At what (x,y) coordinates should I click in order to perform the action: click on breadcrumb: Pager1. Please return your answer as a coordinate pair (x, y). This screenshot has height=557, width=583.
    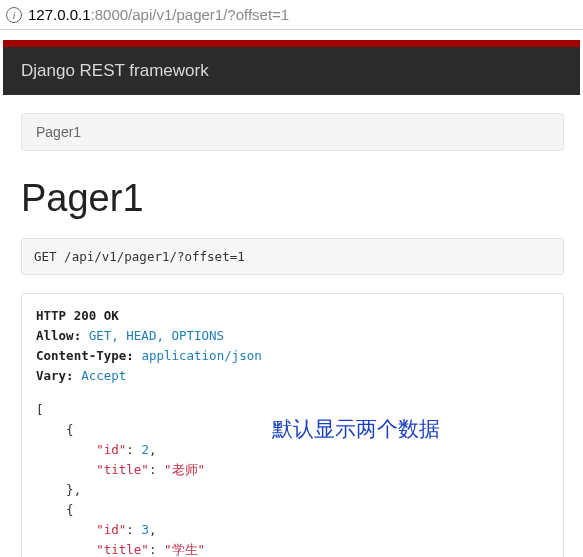
    Looking at the image, I should click on (292, 132).